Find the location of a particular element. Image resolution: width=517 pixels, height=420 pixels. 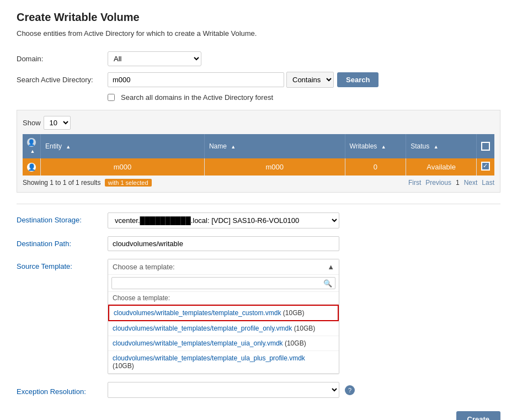

select-all-checkbox is located at coordinates (486, 146).